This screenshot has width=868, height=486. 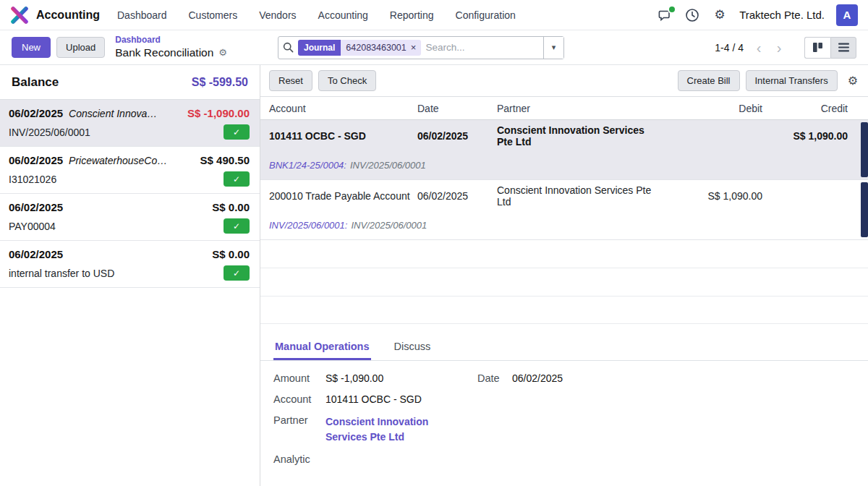 I want to click on search-dropdown-toggle: ▾, so click(x=553, y=48).